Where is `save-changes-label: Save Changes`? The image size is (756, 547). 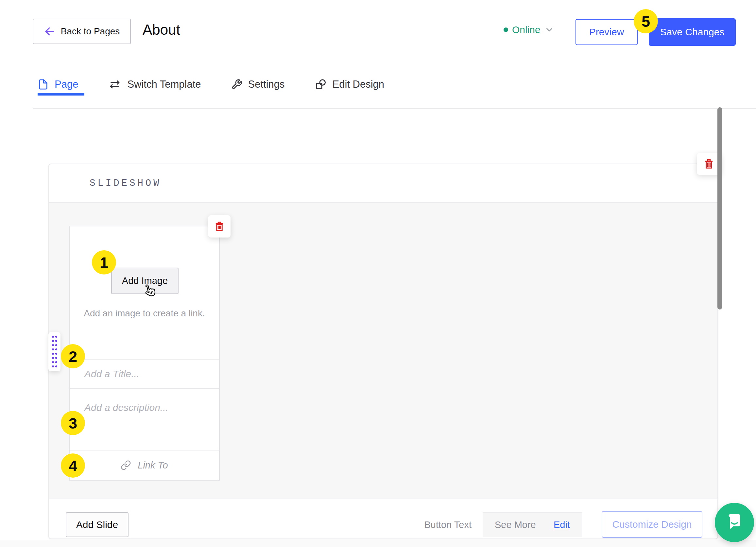 save-changes-label: Save Changes is located at coordinates (693, 32).